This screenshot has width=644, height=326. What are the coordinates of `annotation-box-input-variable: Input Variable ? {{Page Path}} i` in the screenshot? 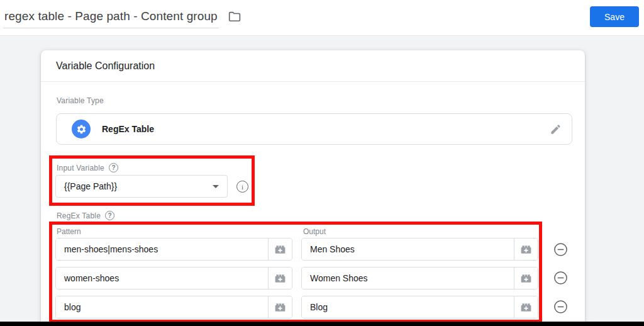 It's located at (152, 181).